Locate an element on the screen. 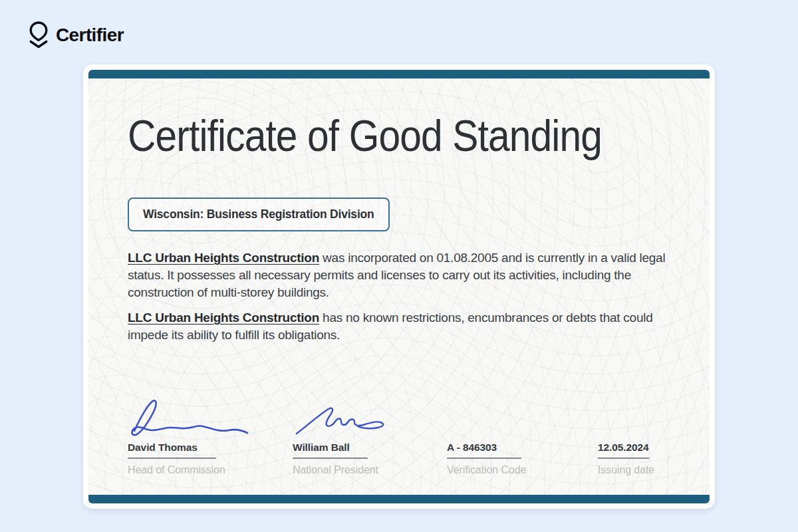  signature-row: David Thomas Head of Commission William … is located at coordinates (404, 436).